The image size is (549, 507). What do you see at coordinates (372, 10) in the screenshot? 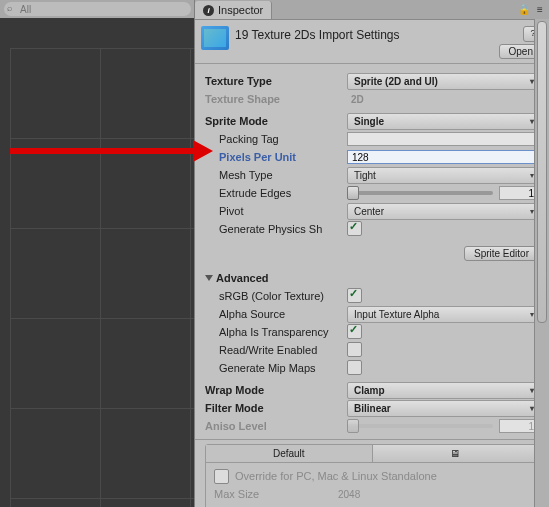
I see `tab-bar: i Inspector 🔒 ≡` at bounding box center [372, 10].